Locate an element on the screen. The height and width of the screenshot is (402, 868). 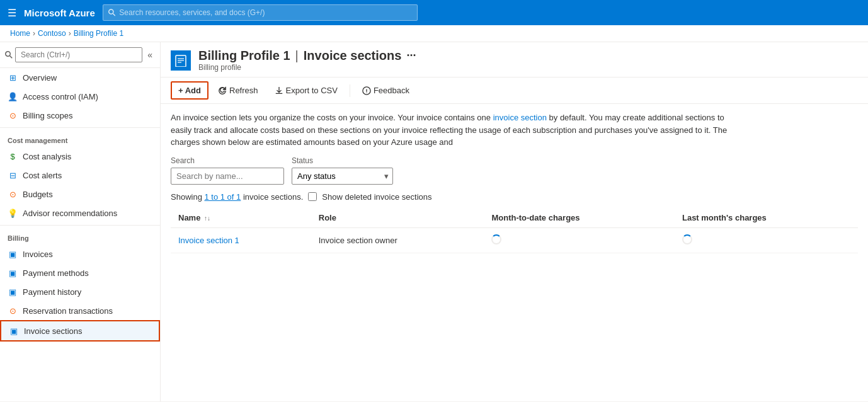
last-month-charges-spinner is located at coordinates (687, 239).